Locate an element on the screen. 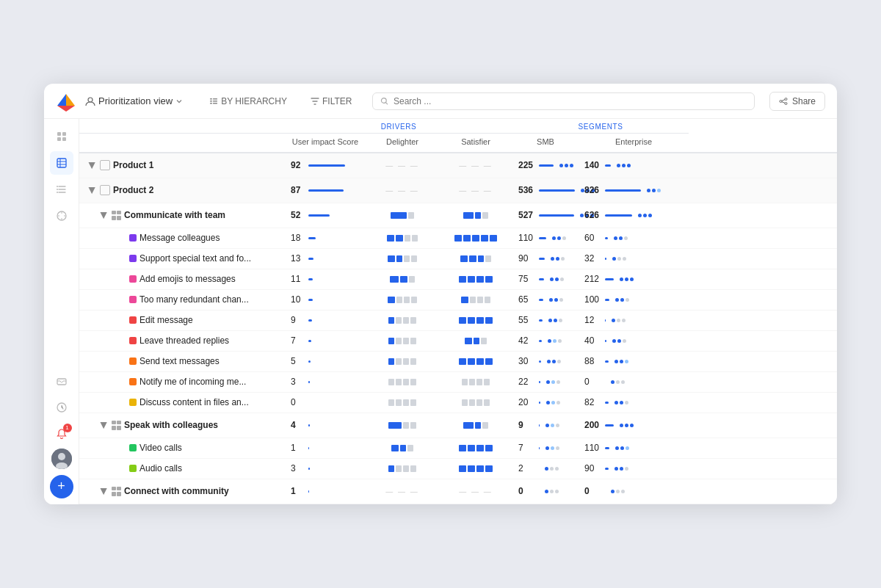 The height and width of the screenshot is (588, 881). table-row: Audio calls 3 2 90 is located at coordinates (458, 469).